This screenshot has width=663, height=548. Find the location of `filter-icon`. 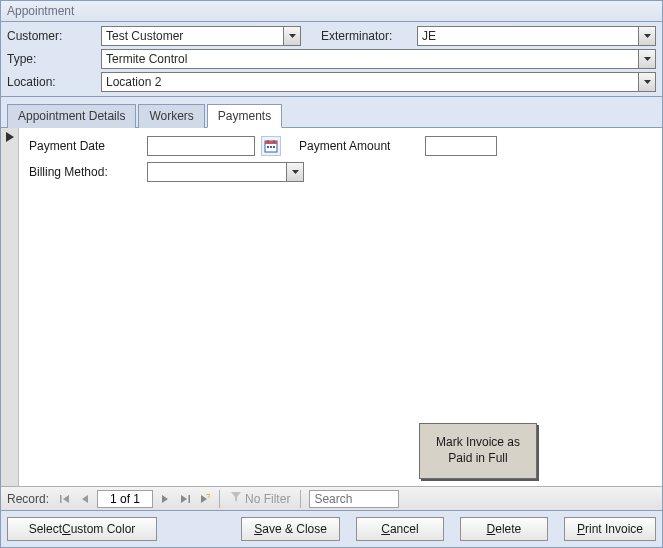

filter-icon is located at coordinates (236, 498).